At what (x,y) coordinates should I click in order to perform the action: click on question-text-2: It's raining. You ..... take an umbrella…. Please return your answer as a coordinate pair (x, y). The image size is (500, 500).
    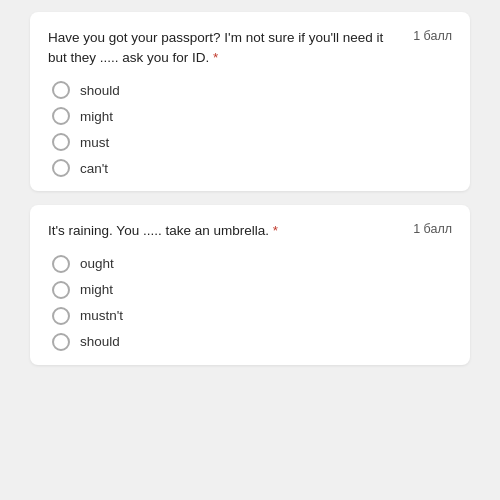
    Looking at the image, I should click on (230, 231).